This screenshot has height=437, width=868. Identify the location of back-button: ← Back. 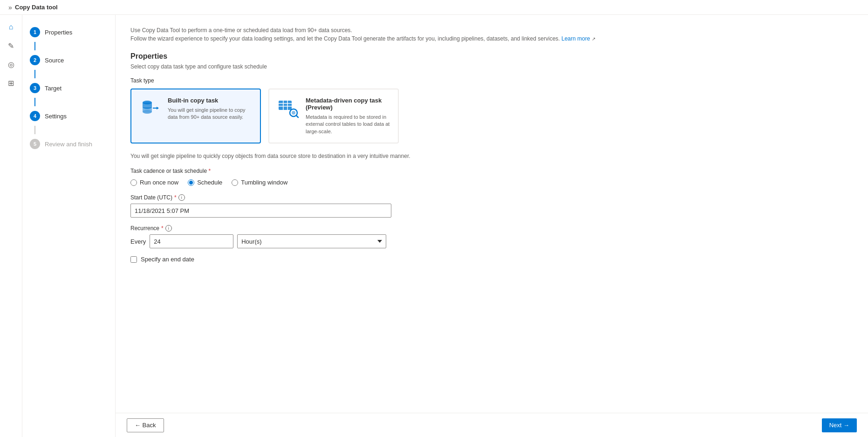
(145, 425).